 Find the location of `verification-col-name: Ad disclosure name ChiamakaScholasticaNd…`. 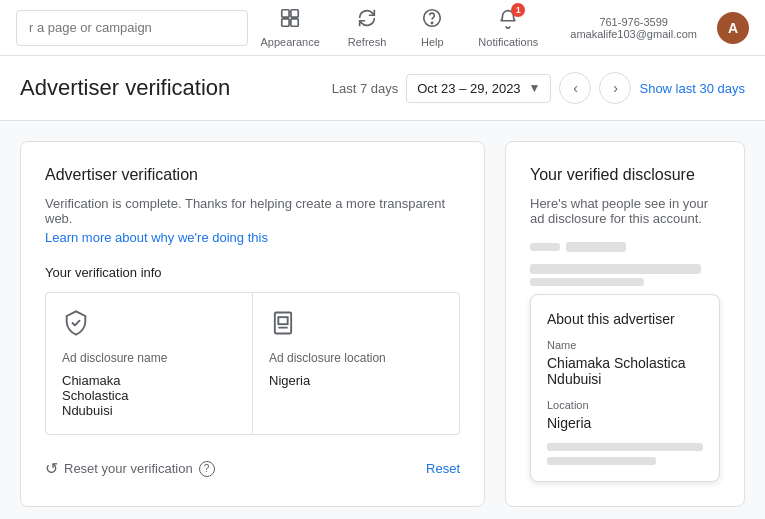

verification-col-name: Ad disclosure name ChiamakaScholasticaNd… is located at coordinates (150, 364).